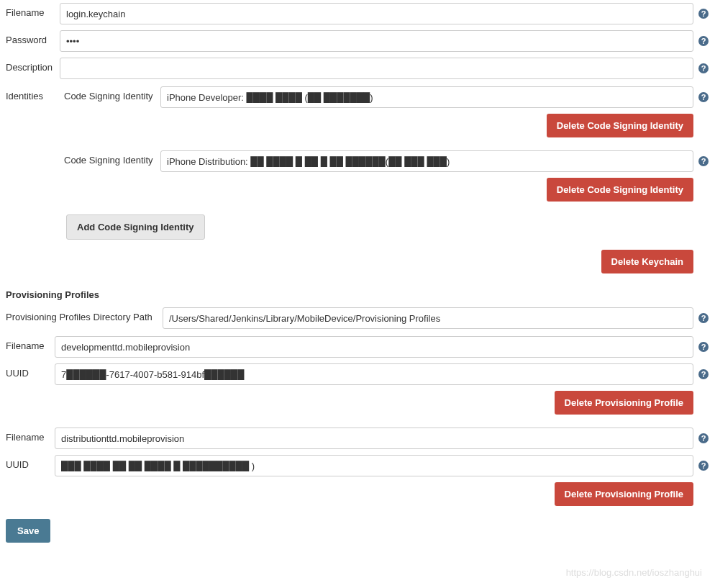 This screenshot has height=588, width=715. Describe the element at coordinates (377, 14) in the screenshot. I see `filename-input` at that location.